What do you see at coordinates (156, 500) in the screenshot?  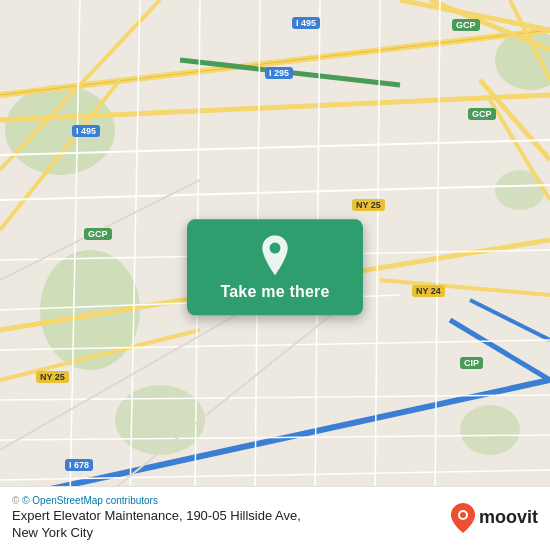 I see `attribution: © © OpenStreetMap contributors` at bounding box center [156, 500].